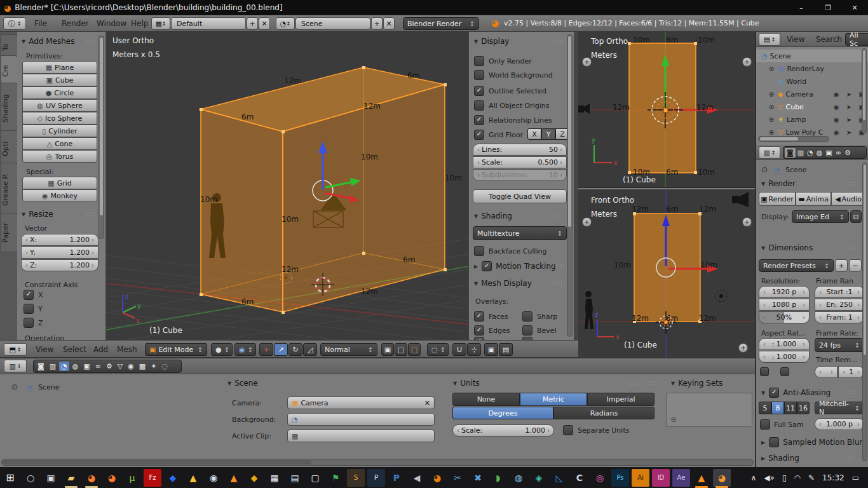  I want to click on outliner-row-renderlayers: ⊕▥RenderLay, so click(812, 69).